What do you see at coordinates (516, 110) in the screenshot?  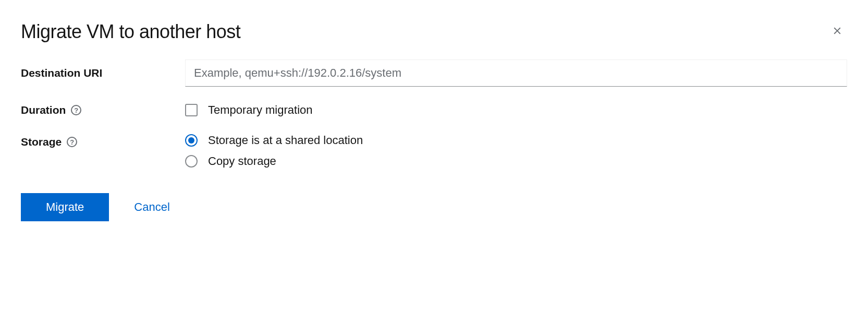 I see `temporary-migration-checkbox-wrapper: Temporary migration` at bounding box center [516, 110].